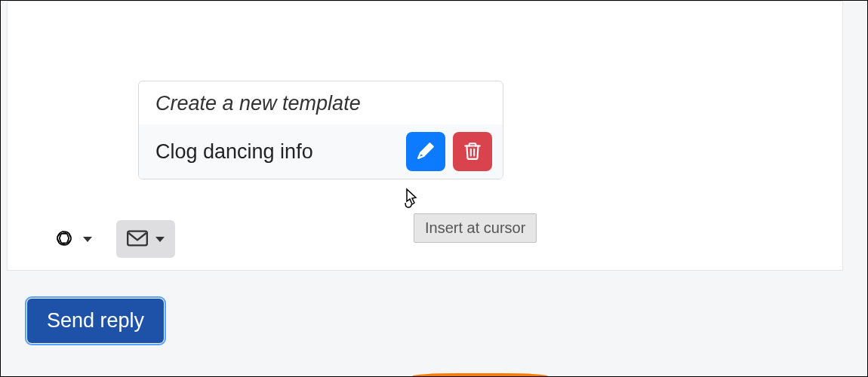 The width and height of the screenshot is (868, 377). Describe the element at coordinates (72, 239) in the screenshot. I see `ai-dropdown-button` at that location.